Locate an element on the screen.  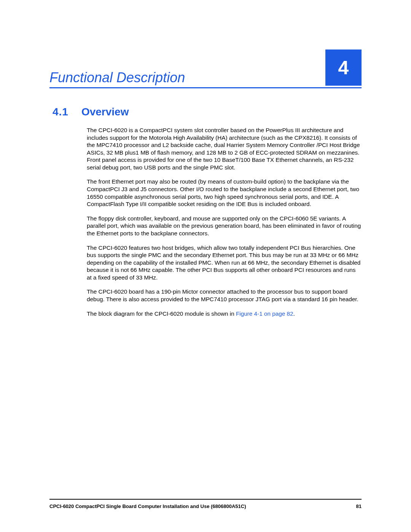
paragraph: The front Ethernet port may also be rout… is located at coordinates (224, 193).